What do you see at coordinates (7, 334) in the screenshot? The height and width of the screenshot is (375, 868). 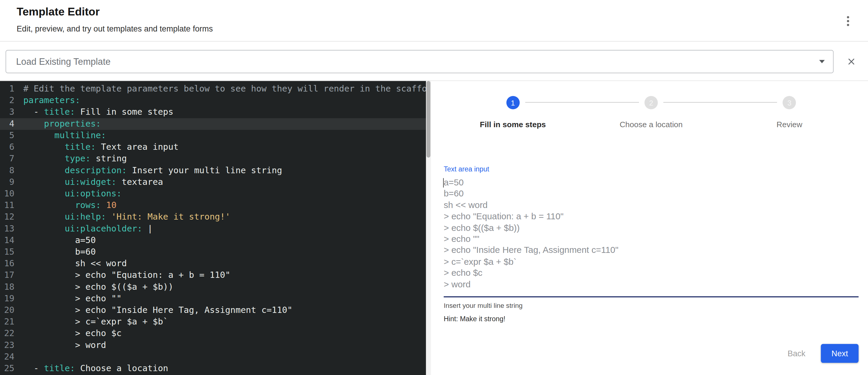 I see `line-number: 22` at bounding box center [7, 334].